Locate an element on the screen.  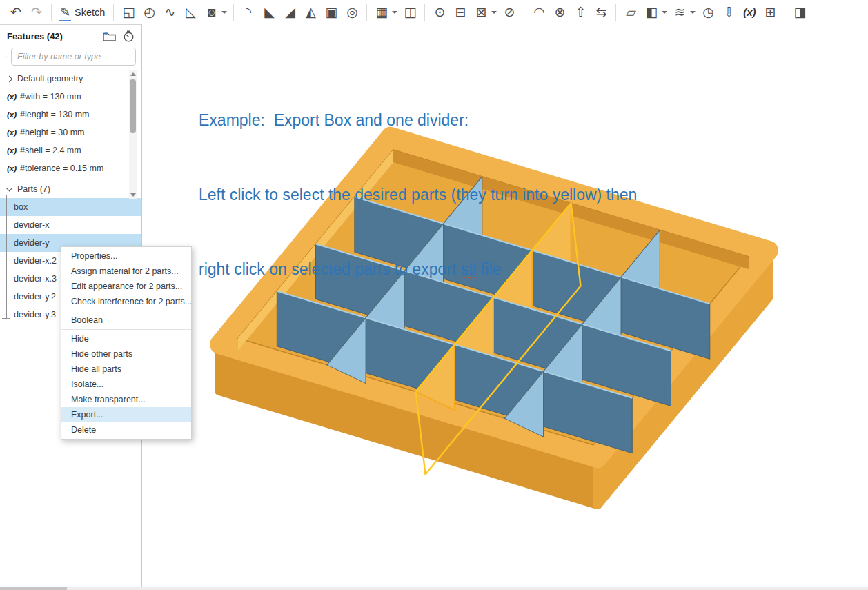
scroll-up-icon is located at coordinates (133, 75).